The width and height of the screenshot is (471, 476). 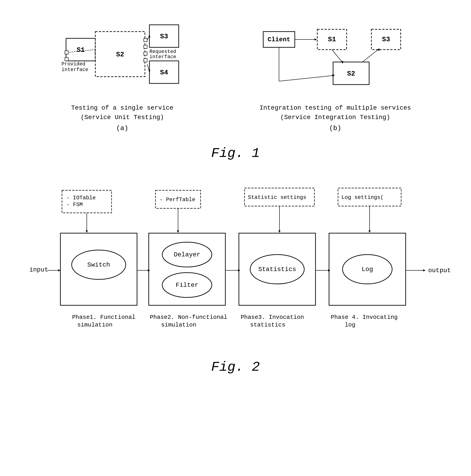 I want to click on fig1b-label: (b), so click(x=335, y=128).